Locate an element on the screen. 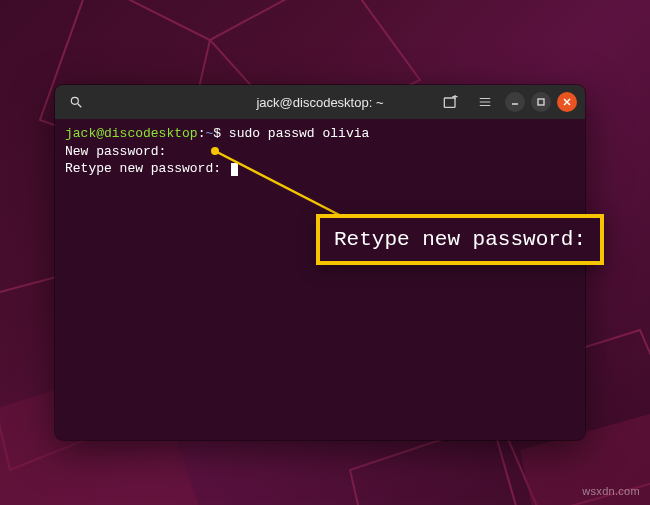  command-text: sudo passwd olivia is located at coordinates (299, 134).